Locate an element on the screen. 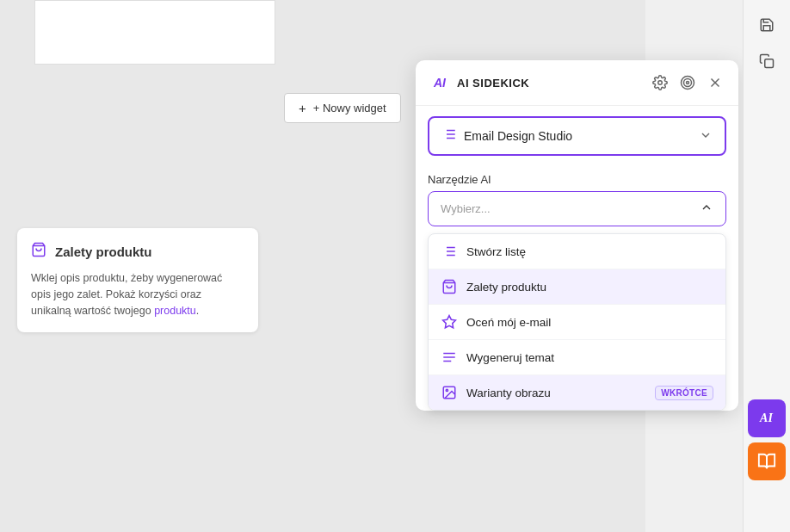 The height and width of the screenshot is (532, 790). dropdown-item-create-list: Stwórz listę is located at coordinates (577, 251).